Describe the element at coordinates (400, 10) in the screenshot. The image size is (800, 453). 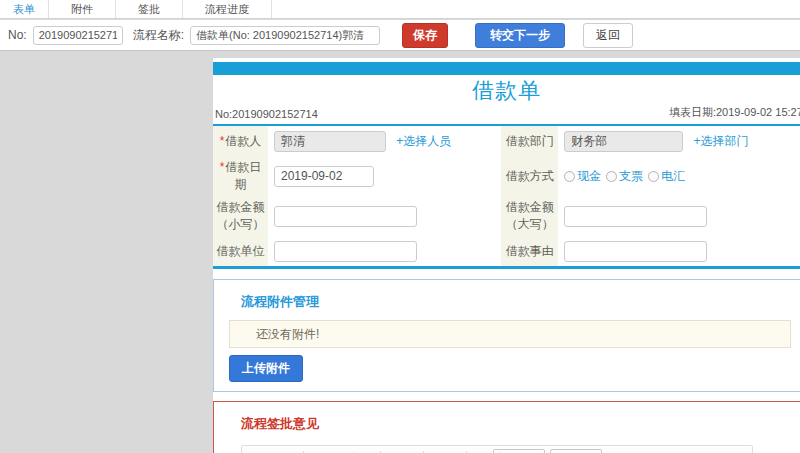
I see `tab-bar: 表单 附件 签批 流程进度` at that location.